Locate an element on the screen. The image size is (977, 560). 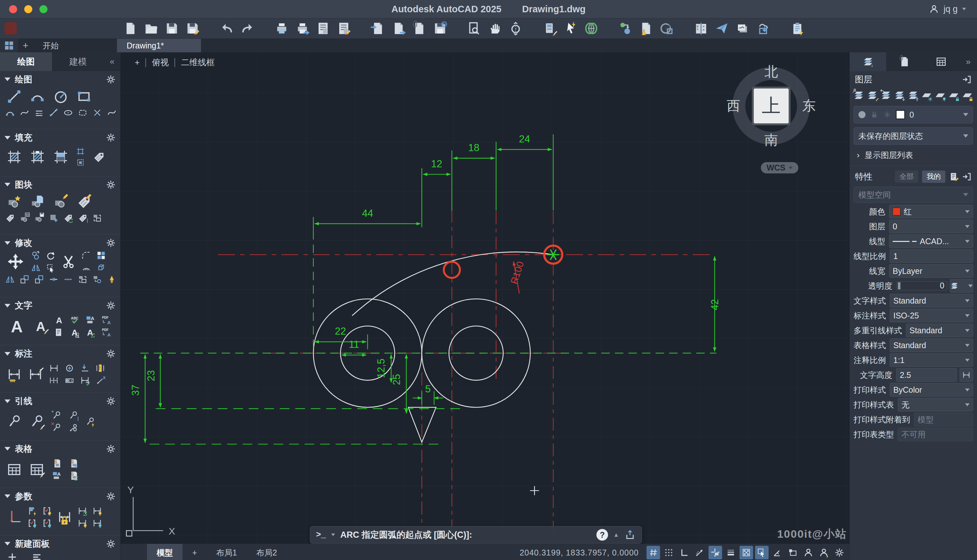
redo-button is located at coordinates (248, 28).